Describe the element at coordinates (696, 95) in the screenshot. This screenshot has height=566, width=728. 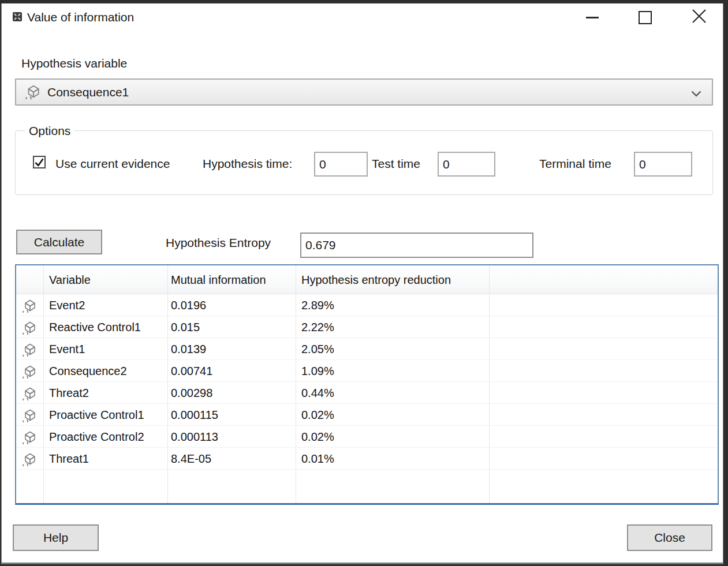
I see `chevron-down-icon` at that location.